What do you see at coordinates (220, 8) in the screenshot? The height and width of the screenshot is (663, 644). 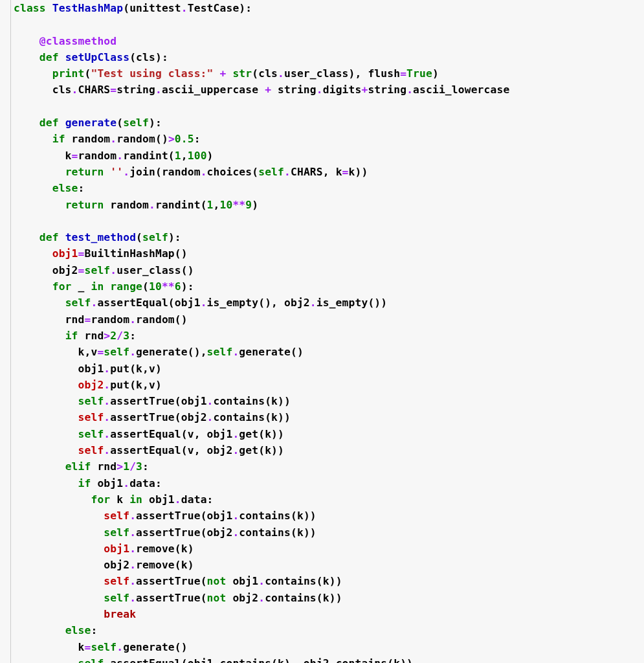 I see `code-token: TestCase):` at bounding box center [220, 8].